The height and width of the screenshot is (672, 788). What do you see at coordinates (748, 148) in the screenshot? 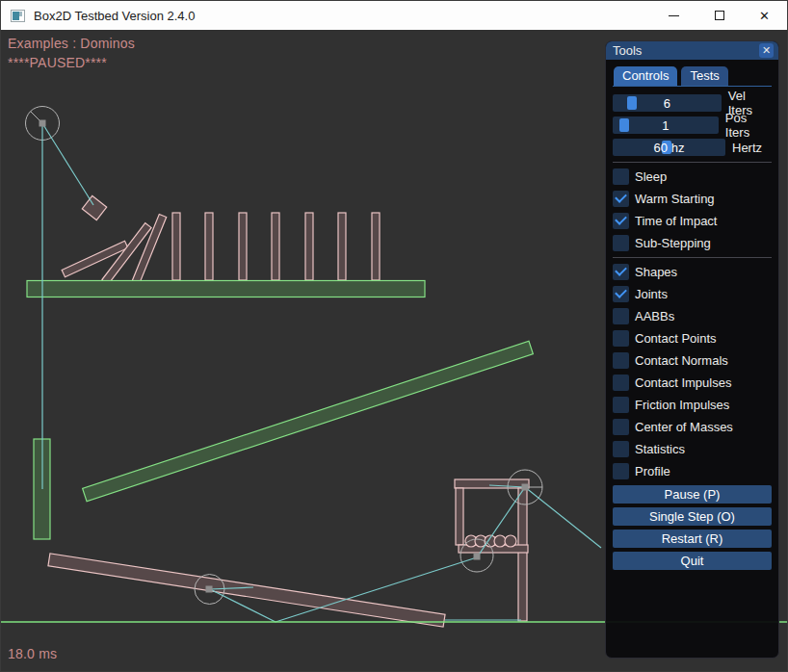
I see `slider-label-hertz: Hertz` at bounding box center [748, 148].